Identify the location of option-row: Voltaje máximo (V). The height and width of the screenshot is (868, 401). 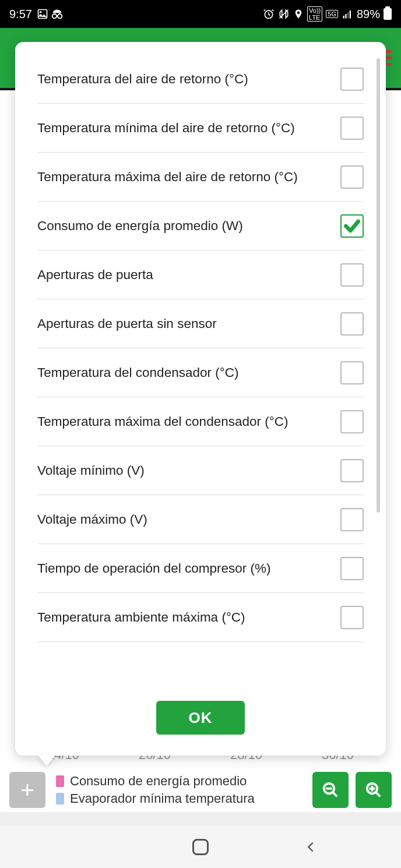
(200, 520).